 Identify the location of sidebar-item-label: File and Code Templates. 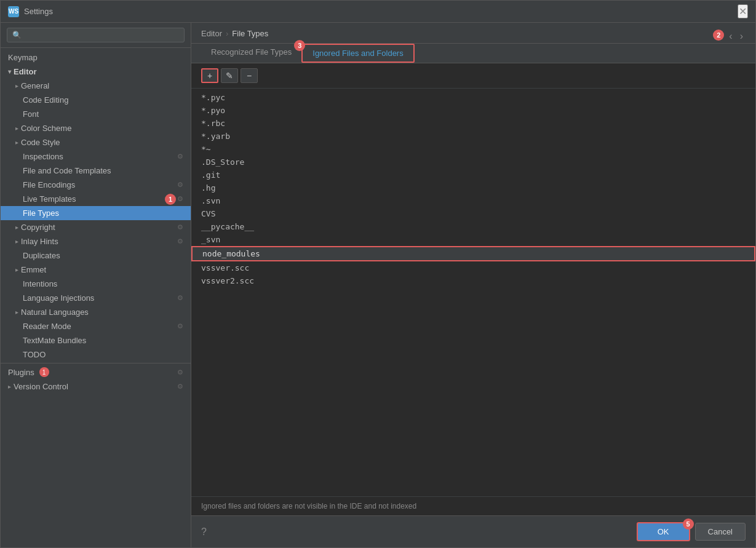
(67, 171).